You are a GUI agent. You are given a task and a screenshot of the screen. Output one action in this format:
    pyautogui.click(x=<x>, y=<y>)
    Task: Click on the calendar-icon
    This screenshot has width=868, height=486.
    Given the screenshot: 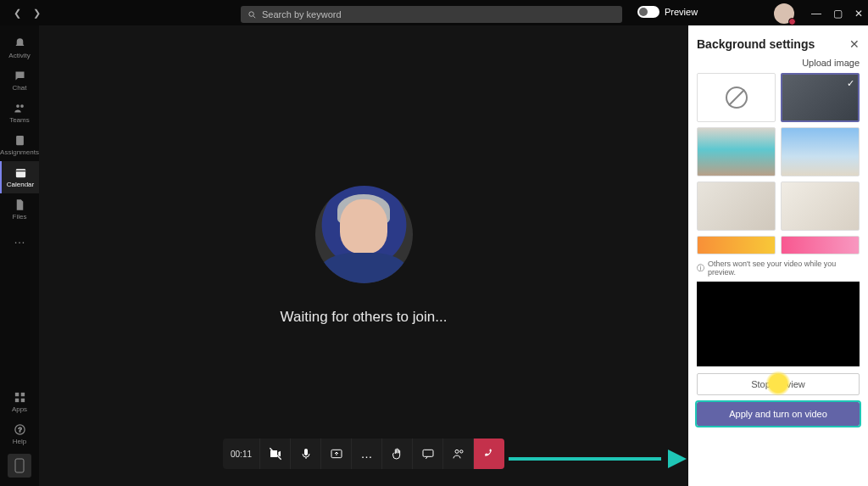 What is the action you would take?
    pyautogui.click(x=20, y=173)
    